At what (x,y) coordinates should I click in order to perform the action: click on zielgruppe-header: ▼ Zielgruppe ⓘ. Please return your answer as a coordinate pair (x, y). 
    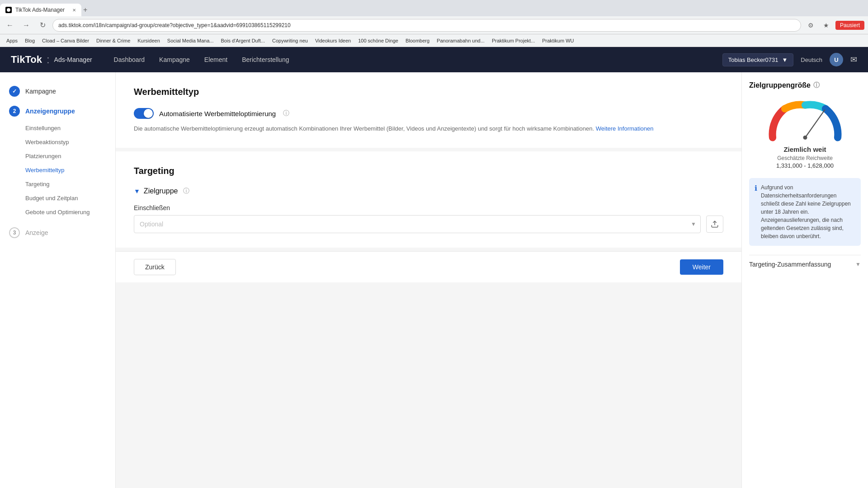
    Looking at the image, I should click on (429, 191).